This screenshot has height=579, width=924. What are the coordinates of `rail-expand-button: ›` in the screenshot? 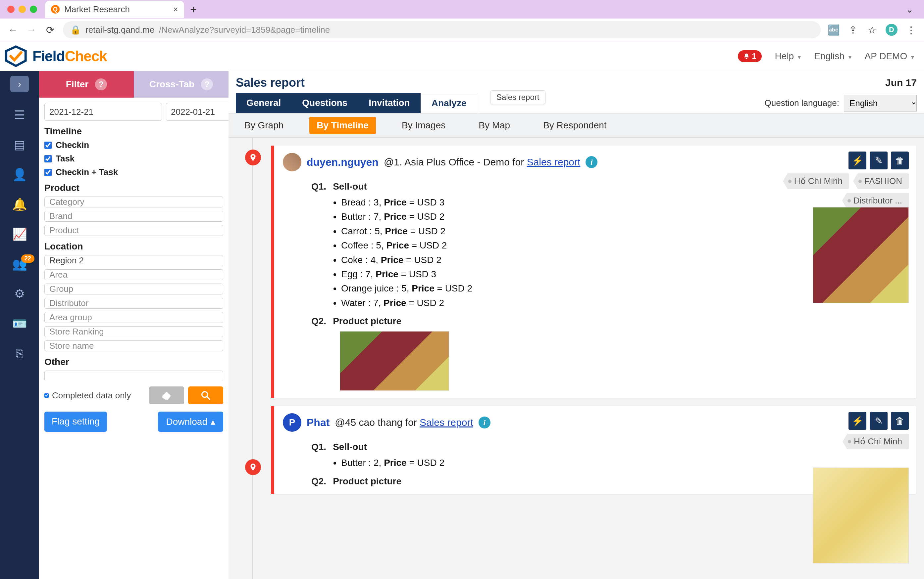 It's located at (20, 84).